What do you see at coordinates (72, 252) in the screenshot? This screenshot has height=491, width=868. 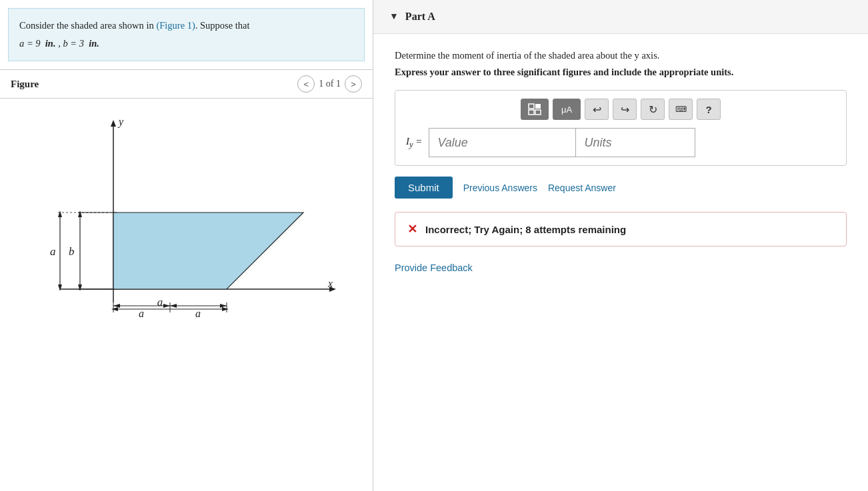 I see `svg-text: b` at bounding box center [72, 252].